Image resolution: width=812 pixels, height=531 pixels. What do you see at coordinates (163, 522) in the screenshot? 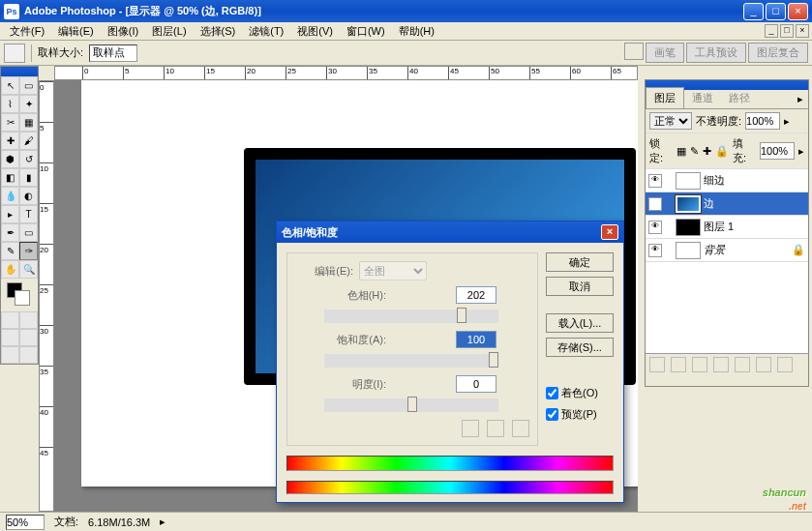
I see `status-arrow-icon: ▸` at bounding box center [163, 522].